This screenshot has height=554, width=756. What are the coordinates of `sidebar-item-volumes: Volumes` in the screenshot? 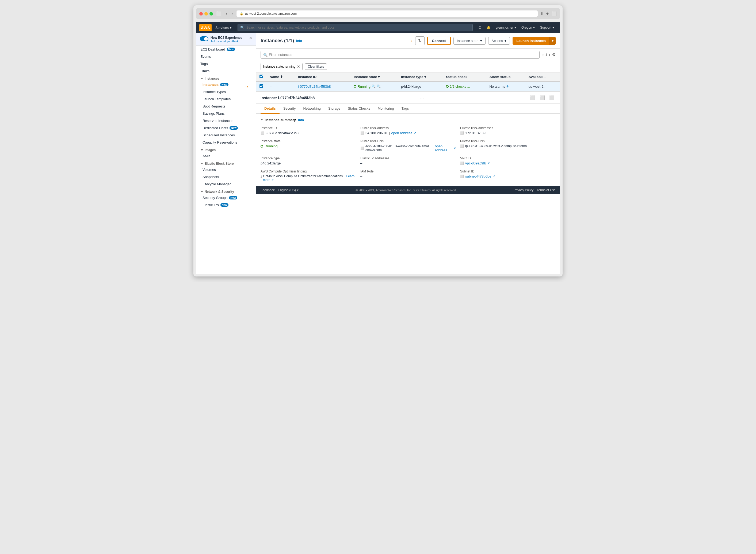 It's located at (227, 170).